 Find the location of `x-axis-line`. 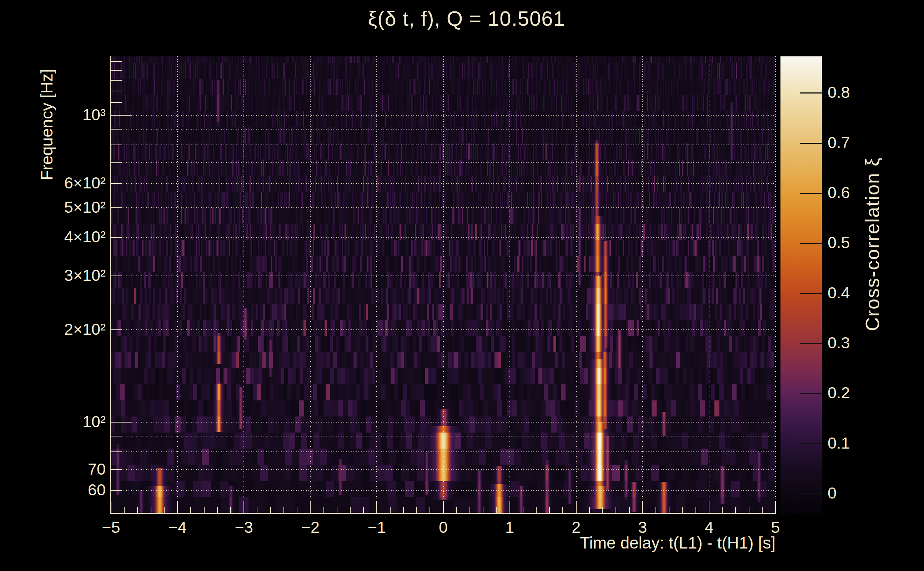

x-axis-line is located at coordinates (443, 514).